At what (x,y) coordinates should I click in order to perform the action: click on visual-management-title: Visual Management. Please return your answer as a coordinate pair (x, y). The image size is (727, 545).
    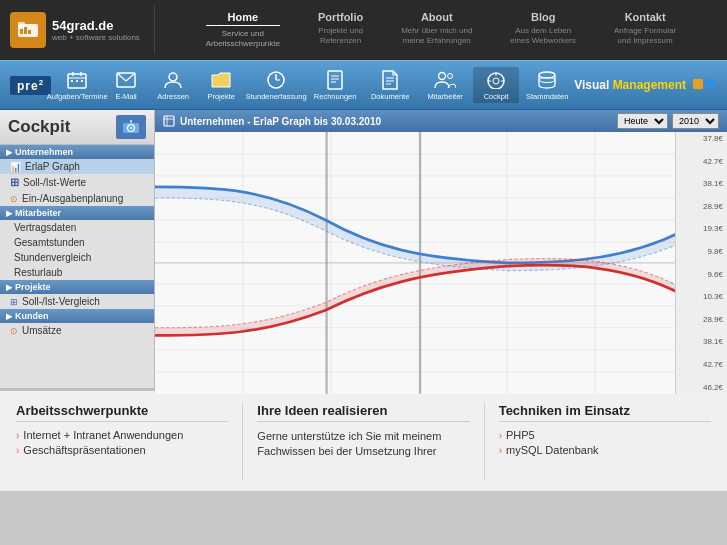
    Looking at the image, I should click on (650, 85).